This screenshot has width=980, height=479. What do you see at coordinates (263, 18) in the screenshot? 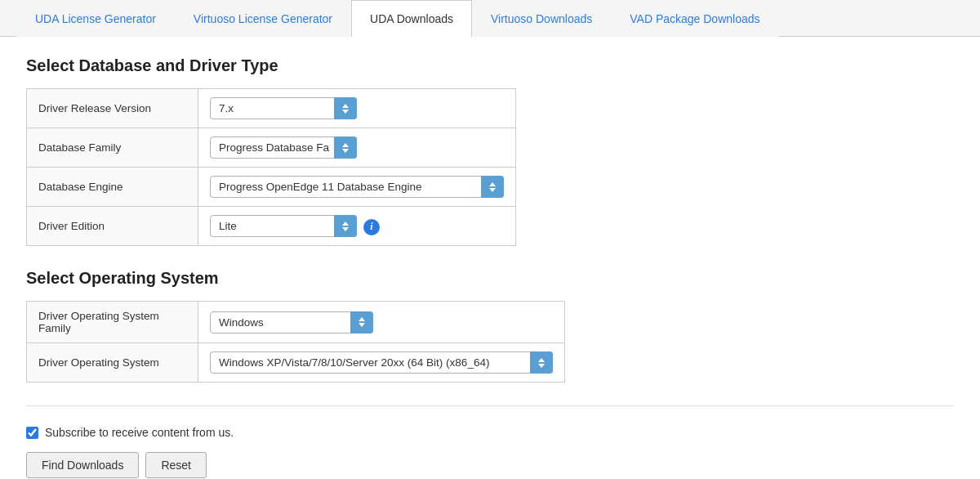
I see `tab-virtuoso-license-generator: Virtuoso License Generator` at bounding box center [263, 18].